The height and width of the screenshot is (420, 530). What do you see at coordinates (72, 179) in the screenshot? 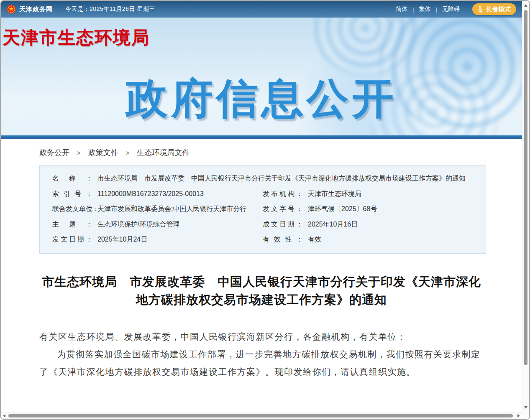
I see `field-label-name: 名称：` at bounding box center [72, 179].